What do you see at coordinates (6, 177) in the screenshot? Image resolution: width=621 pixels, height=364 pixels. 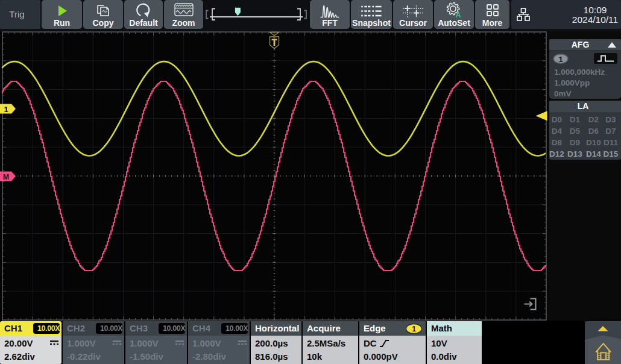 I see `svg-text: M` at bounding box center [6, 177].